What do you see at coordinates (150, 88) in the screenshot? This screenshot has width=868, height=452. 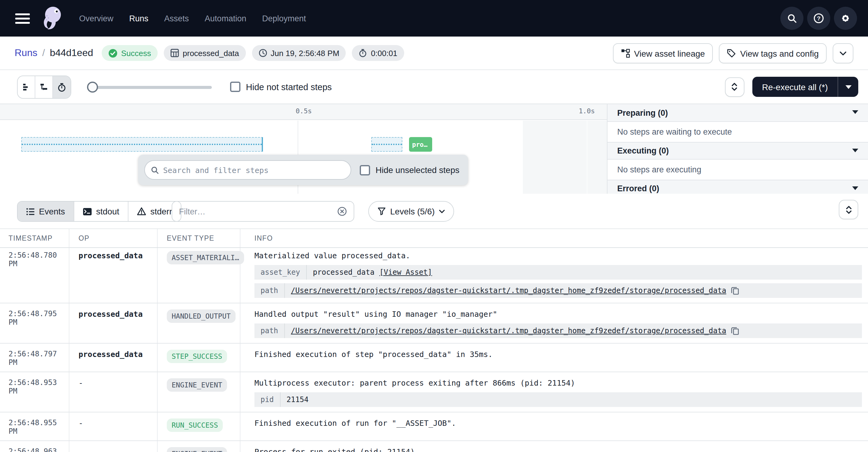 I see `gantt-zoom-slider` at bounding box center [150, 88].